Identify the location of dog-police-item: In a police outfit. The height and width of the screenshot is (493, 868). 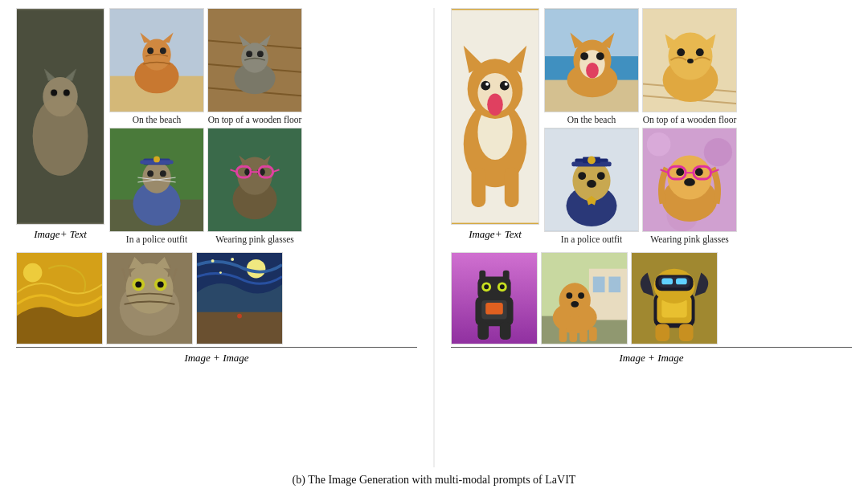
(592, 186).